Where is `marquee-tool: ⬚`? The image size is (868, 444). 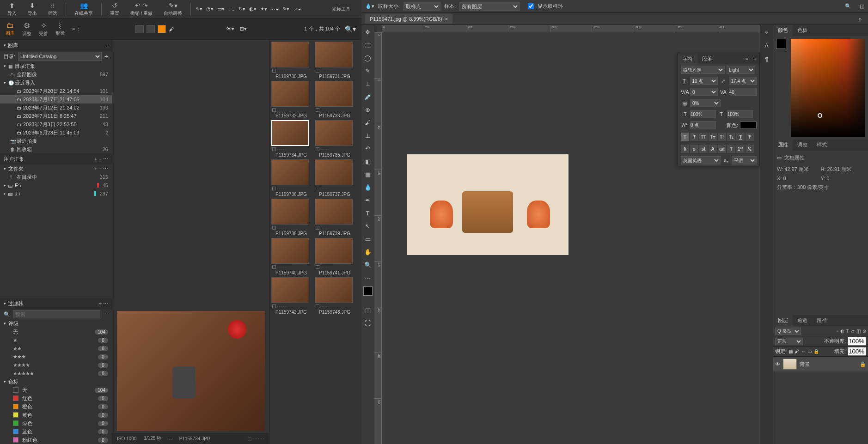
marquee-tool: ⬚ is located at coordinates (368, 45).